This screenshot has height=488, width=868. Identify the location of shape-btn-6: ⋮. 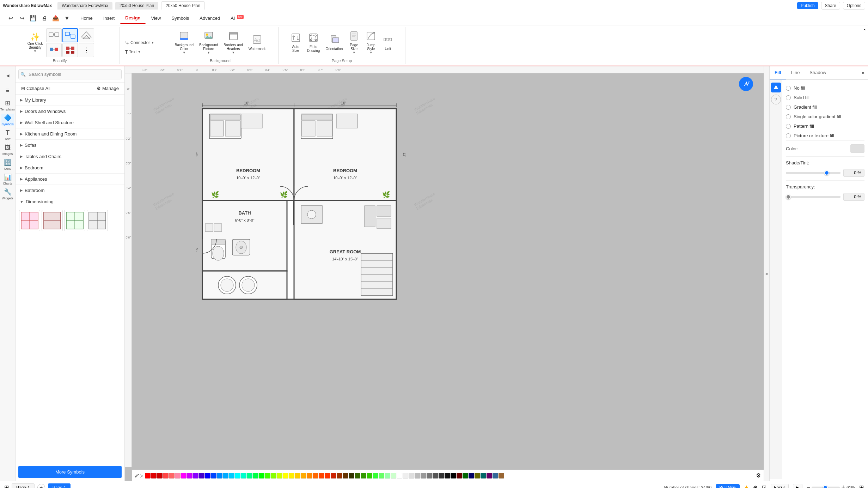
(86, 50).